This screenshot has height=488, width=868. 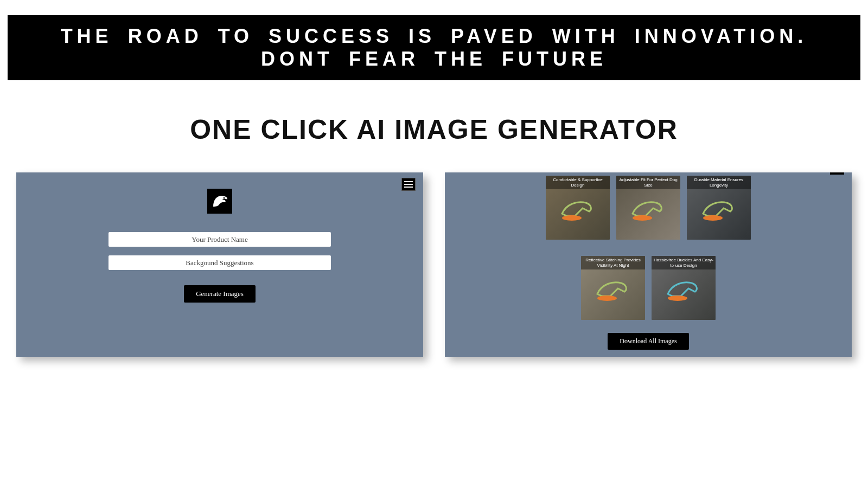 What do you see at coordinates (434, 130) in the screenshot?
I see `page-title: ONE CLICK AI IMAGE GENERATOR` at bounding box center [434, 130].